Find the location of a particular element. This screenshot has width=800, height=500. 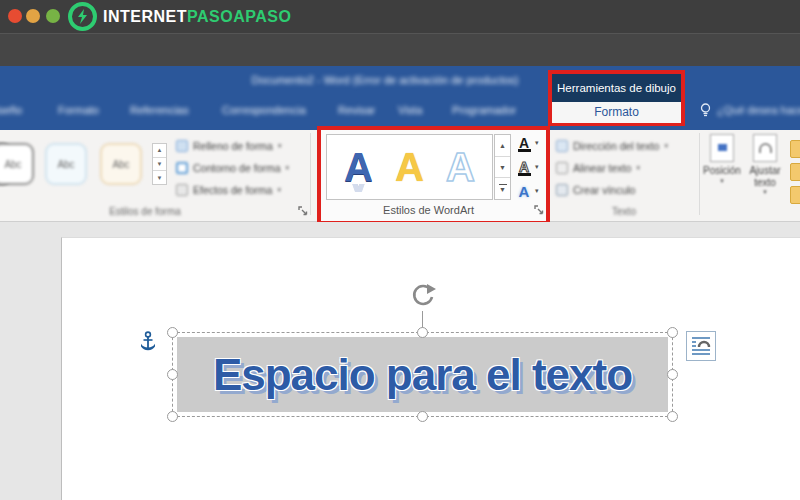

brand-bolt-icon is located at coordinates (82, 16).